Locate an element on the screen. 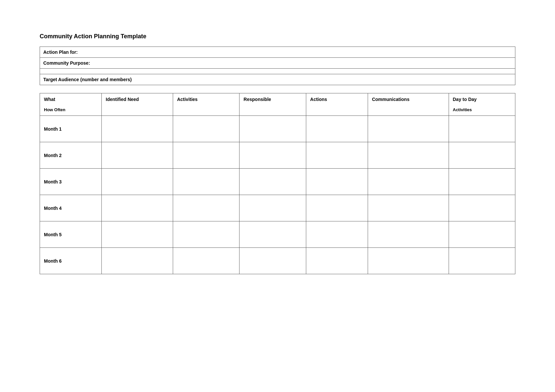 The image size is (555, 392). row-month-label: Month 4 is located at coordinates (71, 208).